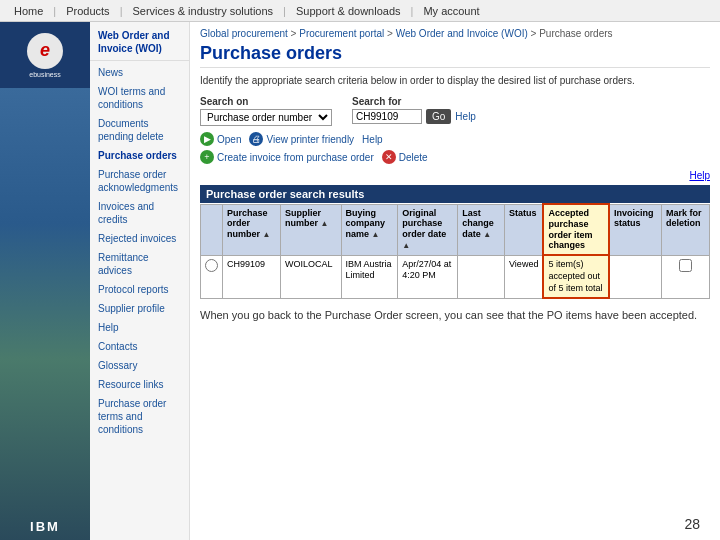 This screenshot has width=720, height=540. What do you see at coordinates (455, 157) in the screenshot?
I see `action-bar-2: + Create invoice from purchase order ✕ D…` at bounding box center [455, 157].